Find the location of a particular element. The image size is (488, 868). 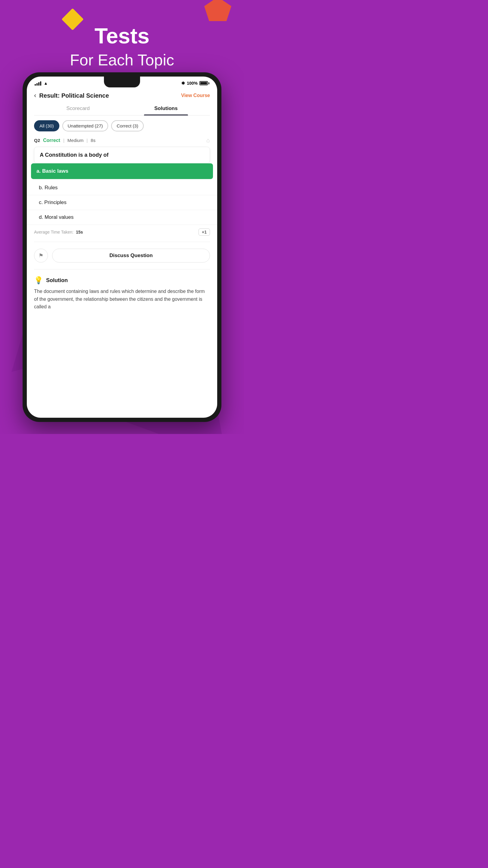

solution-title: Solution is located at coordinates (57, 280).